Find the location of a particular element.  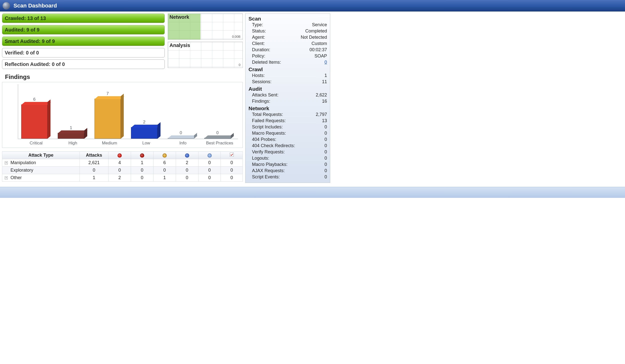

section-network: Network is located at coordinates (288, 108).